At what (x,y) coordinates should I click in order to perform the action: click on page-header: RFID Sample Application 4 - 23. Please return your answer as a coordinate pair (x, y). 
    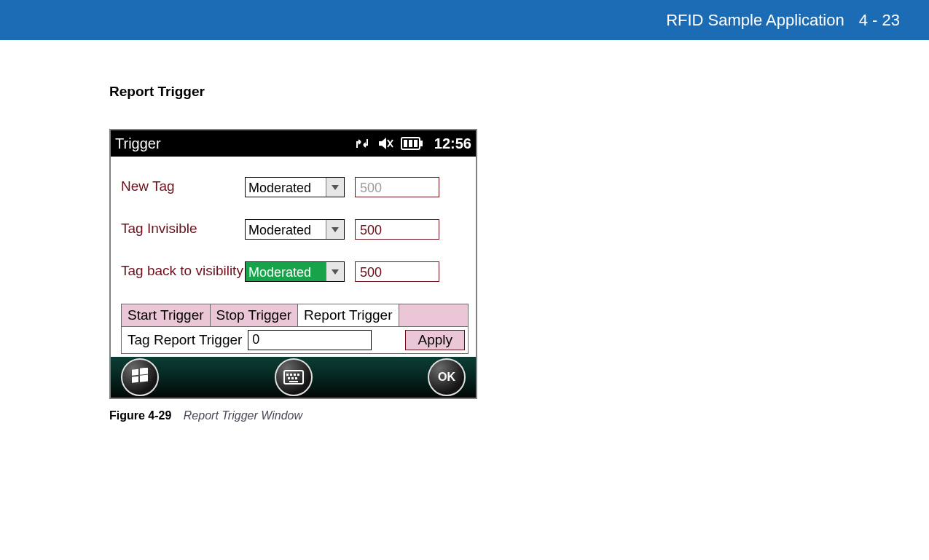
    Looking at the image, I should click on (465, 20).